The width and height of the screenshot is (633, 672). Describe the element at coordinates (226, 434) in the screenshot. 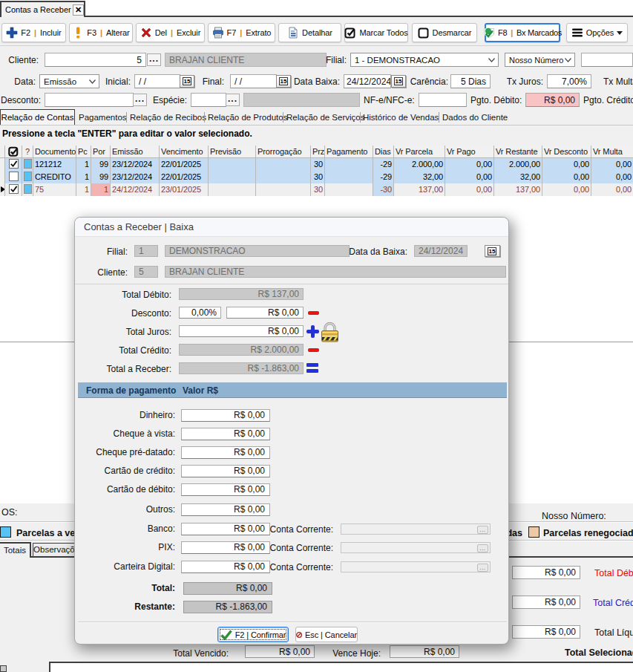

I see `cheque-vista-input: R$ 0,00` at that location.